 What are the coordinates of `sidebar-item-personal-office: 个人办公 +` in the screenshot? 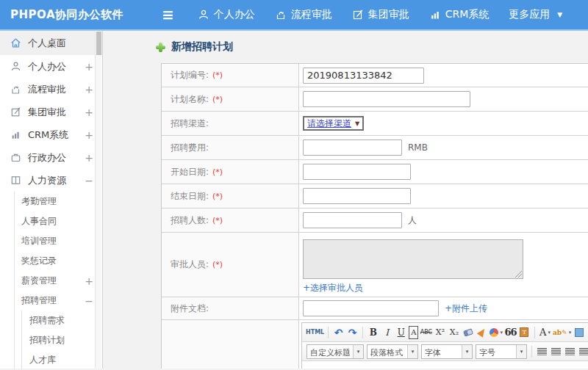 It's located at (51, 66).